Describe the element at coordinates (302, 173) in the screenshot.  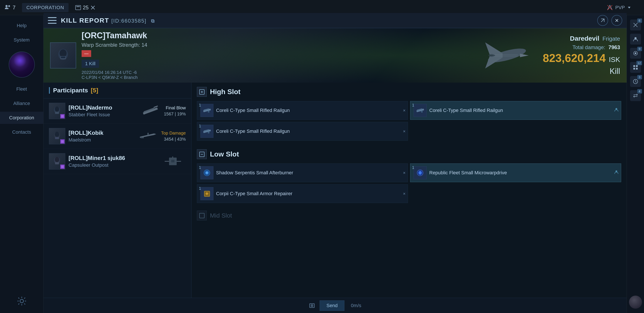
I see `slot-item: 1 Shadow Serpentis Small Afterburner ×` at that location.